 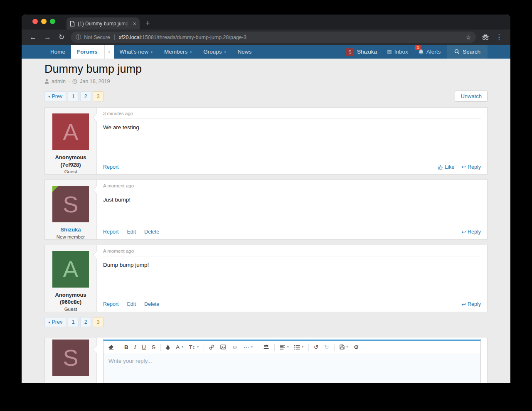 I want to click on thread-date: Jan 16, 2019, so click(x=95, y=81).